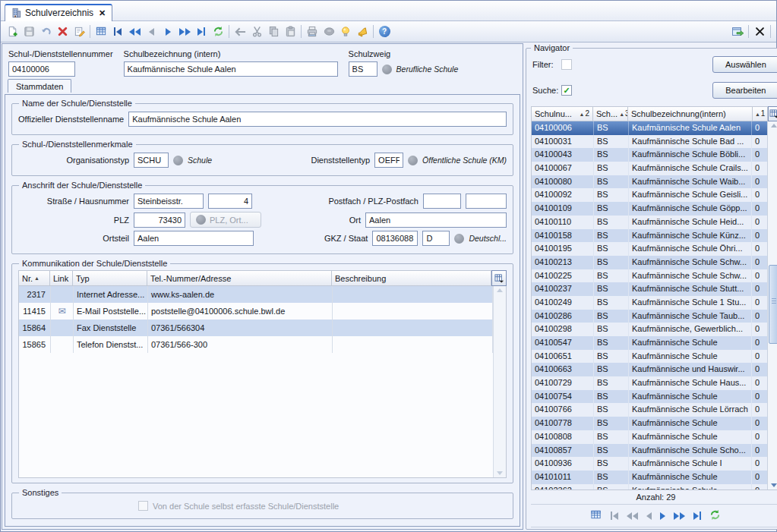 The image size is (777, 532). What do you see at coordinates (738, 32) in the screenshot?
I see `window-switch-button` at bounding box center [738, 32].